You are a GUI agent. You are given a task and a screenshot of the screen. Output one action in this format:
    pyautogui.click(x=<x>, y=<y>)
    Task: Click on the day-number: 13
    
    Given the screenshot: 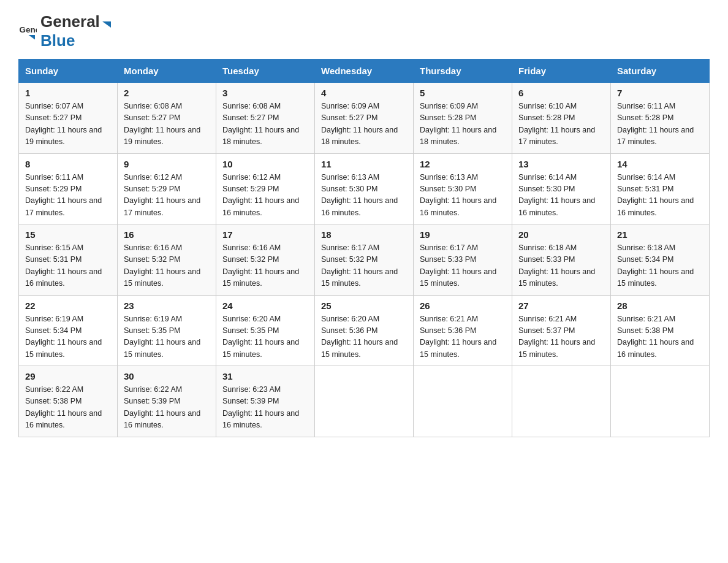 What is the action you would take?
    pyautogui.click(x=561, y=164)
    